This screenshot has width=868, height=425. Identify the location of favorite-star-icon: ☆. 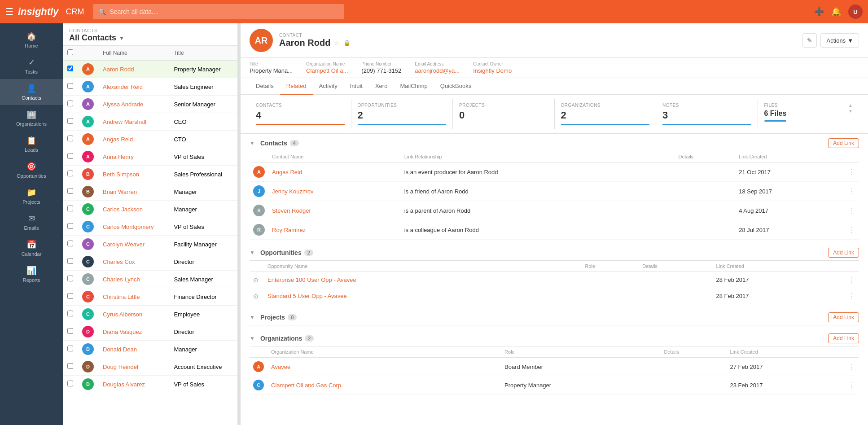
(337, 43).